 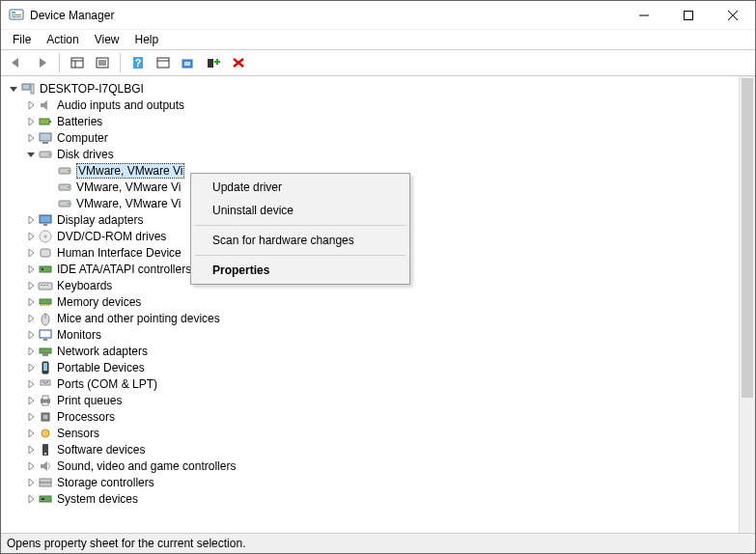 I want to click on tree-category: Print queues, so click(x=371, y=400).